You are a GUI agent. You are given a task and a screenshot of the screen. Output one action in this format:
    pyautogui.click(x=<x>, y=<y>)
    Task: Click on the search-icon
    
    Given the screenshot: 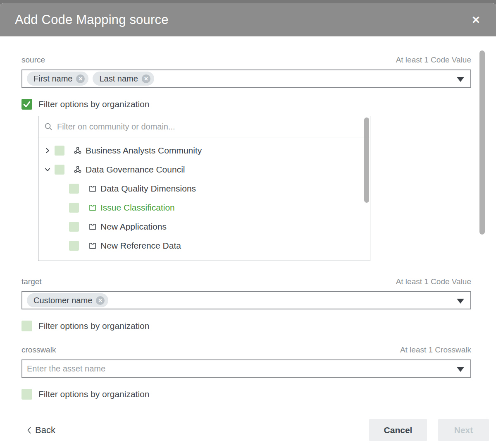 What is the action you would take?
    pyautogui.click(x=49, y=127)
    